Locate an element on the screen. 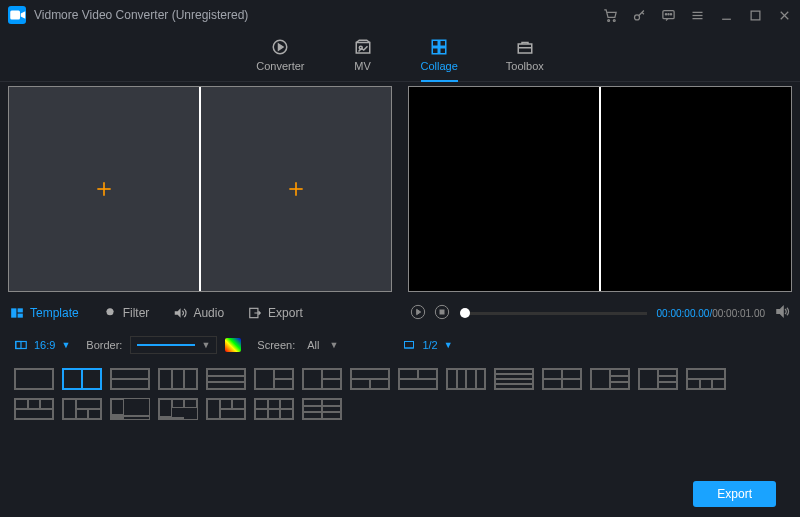 The height and width of the screenshot is (517, 800). key-icon is located at coordinates (640, 16).